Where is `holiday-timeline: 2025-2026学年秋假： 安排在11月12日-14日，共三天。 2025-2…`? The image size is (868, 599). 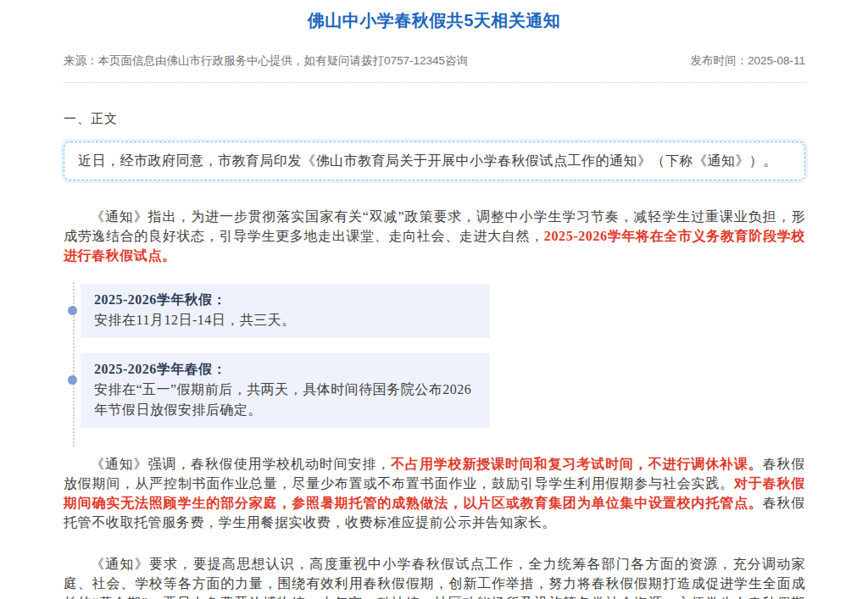 holiday-timeline: 2025-2026学年秋假： 安排在11月12日-14日，共三天。 2025-2… is located at coordinates (276, 356).